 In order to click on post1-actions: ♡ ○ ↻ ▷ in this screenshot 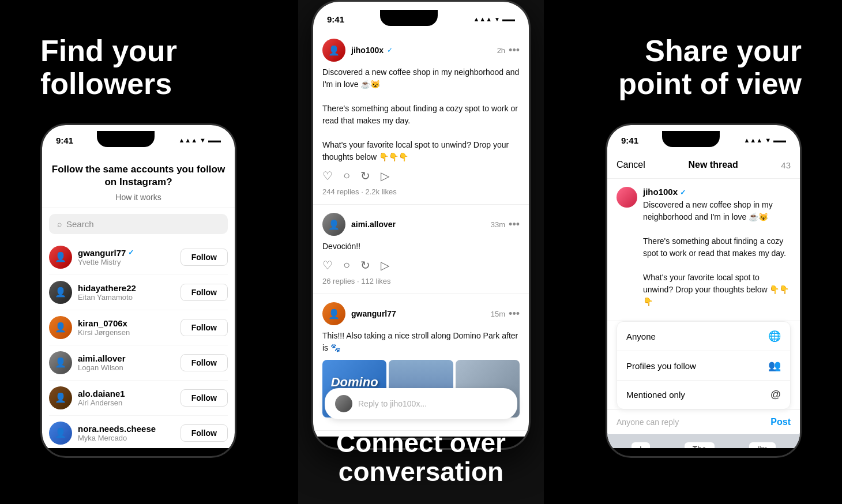, I will do `click(421, 176)`.